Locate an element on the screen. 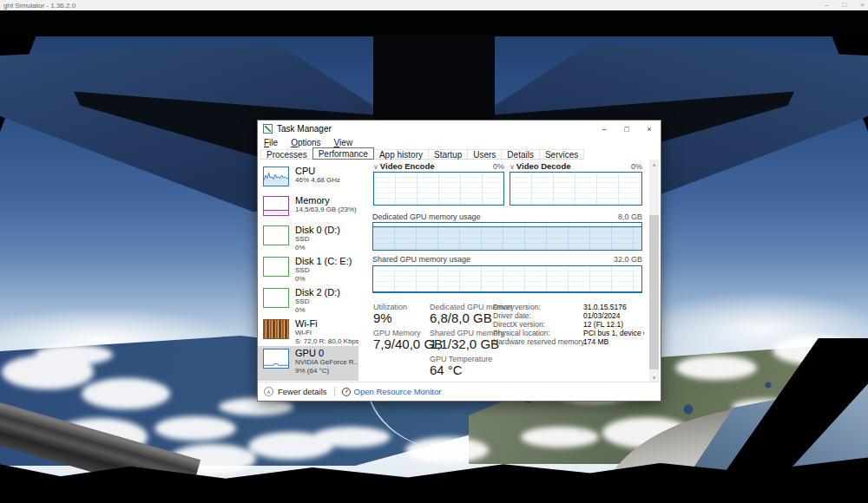 Image resolution: width=868 pixels, height=503 pixels. task-manager-titlebar: Task Manager – □ × is located at coordinates (459, 128).